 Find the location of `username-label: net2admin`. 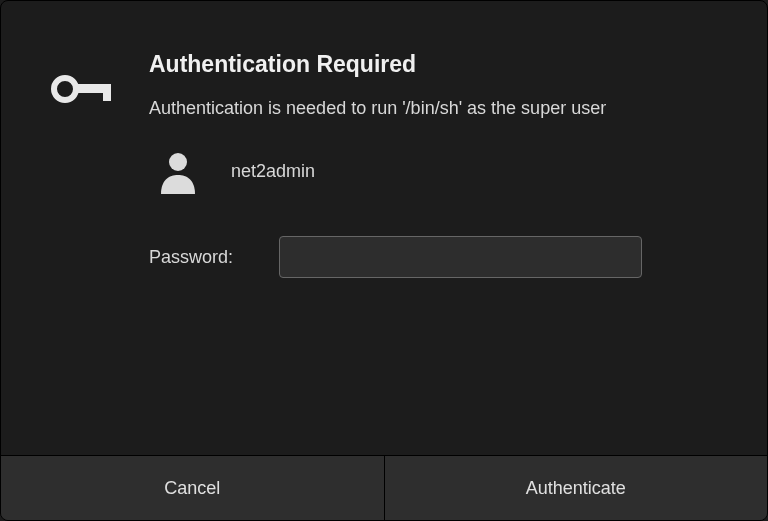

username-label: net2admin is located at coordinates (273, 172).